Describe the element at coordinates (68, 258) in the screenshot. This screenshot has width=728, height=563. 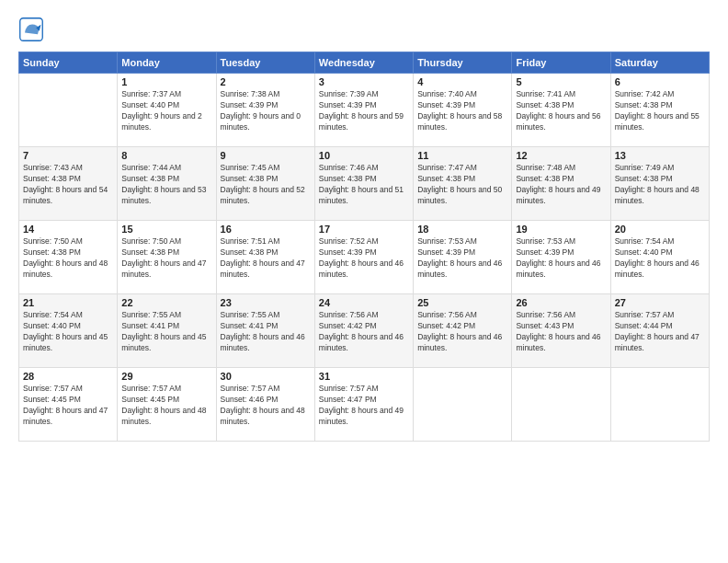
I see `calendar-cell: 14Sunrise: 7:50 AMSunset: 4:38 PMDayligh…` at that location.